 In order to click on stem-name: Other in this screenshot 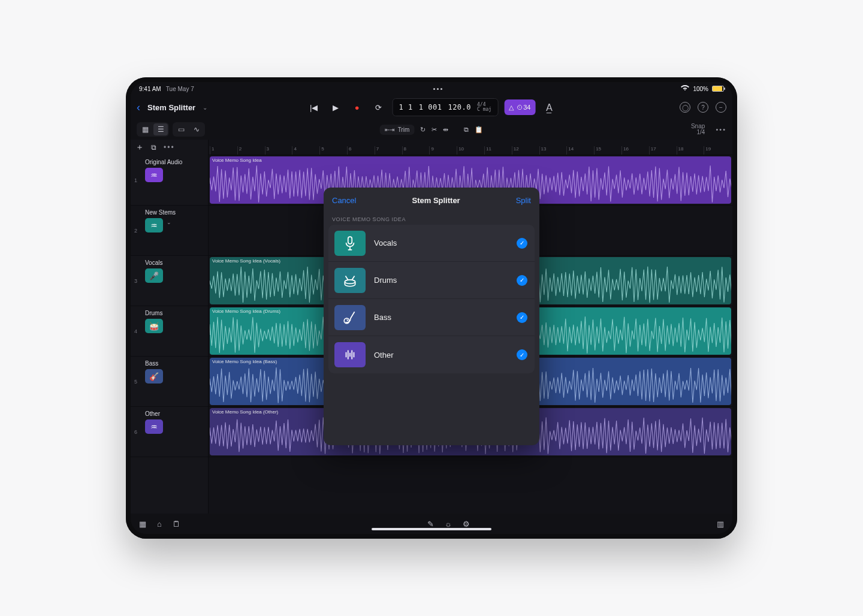, I will do `click(384, 355)`.